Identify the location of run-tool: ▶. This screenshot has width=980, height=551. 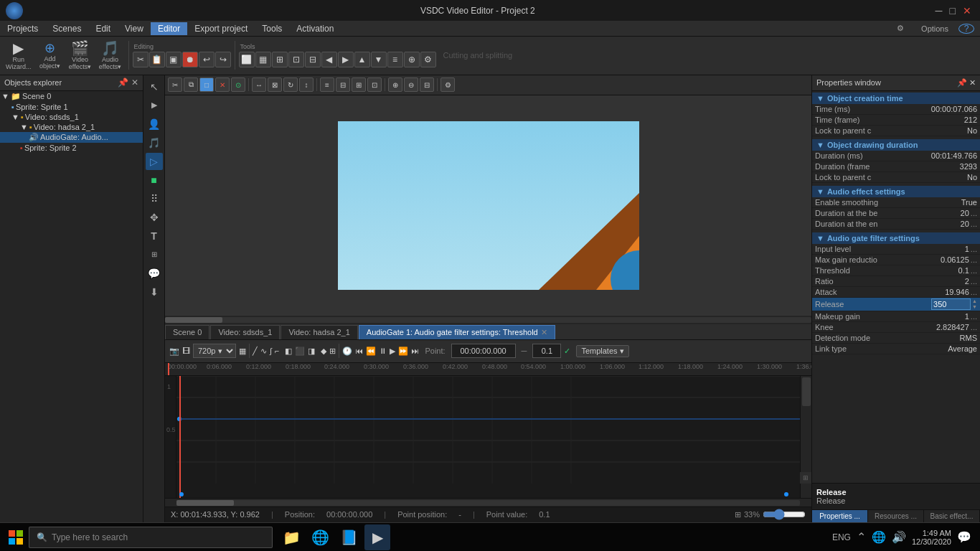
(154, 105).